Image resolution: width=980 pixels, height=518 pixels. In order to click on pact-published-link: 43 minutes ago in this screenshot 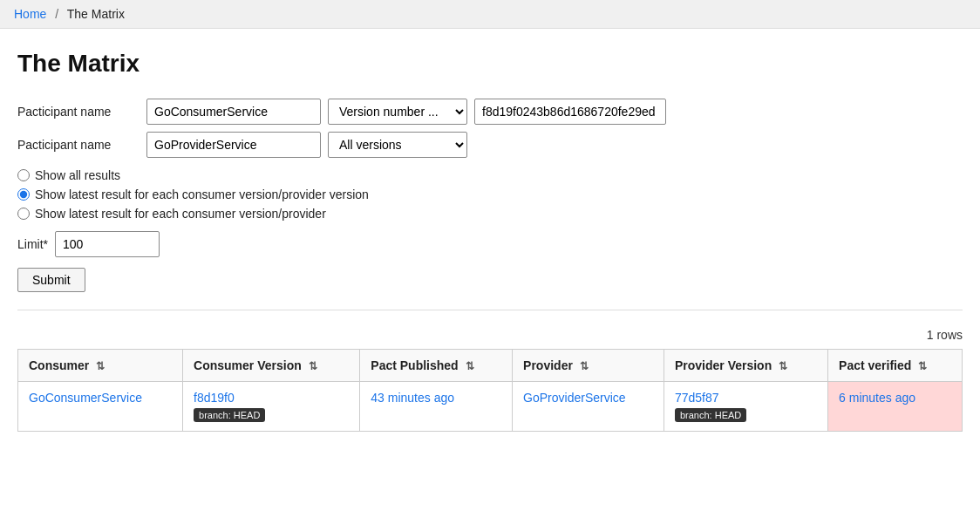, I will do `click(412, 398)`.